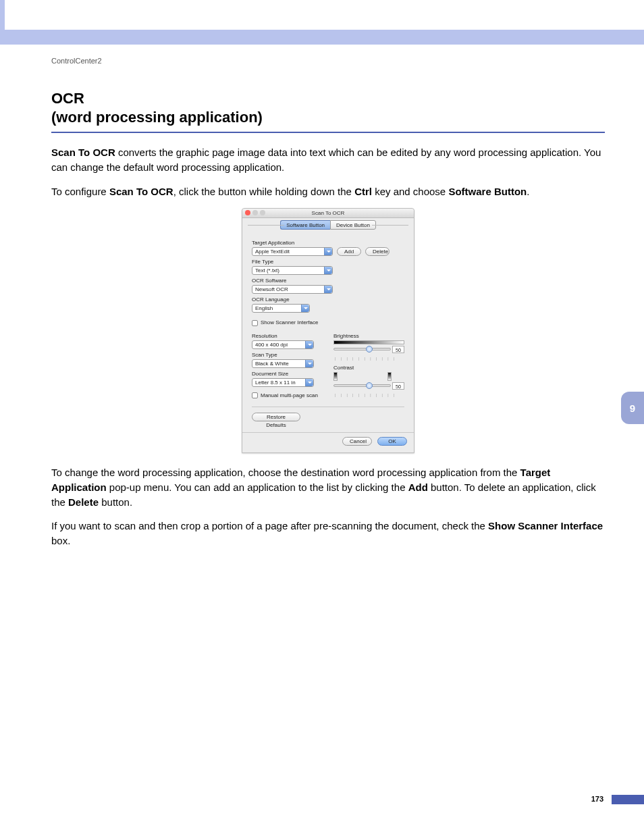  Describe the element at coordinates (328, 488) in the screenshot. I see `paragraph-3: To change the word processing applicatio…` at that location.